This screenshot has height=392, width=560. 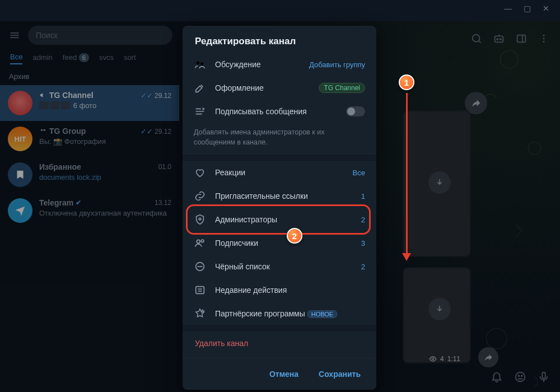 What do you see at coordinates (323, 314) in the screenshot?
I see `new-badge: НОВОЕ` at bounding box center [323, 314].